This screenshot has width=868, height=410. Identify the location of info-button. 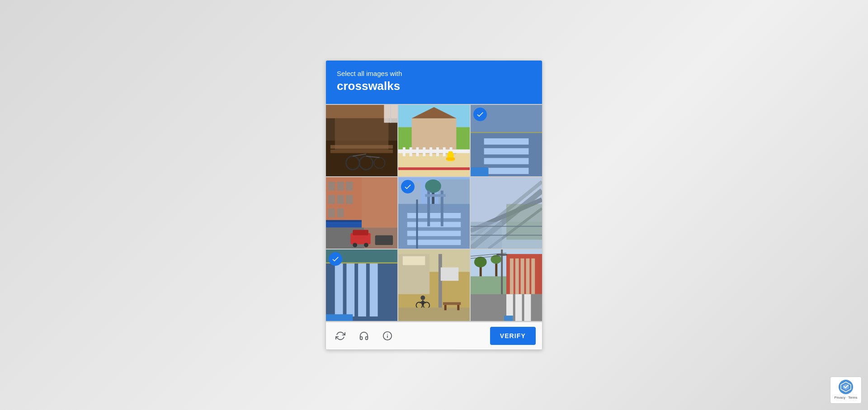
(387, 336).